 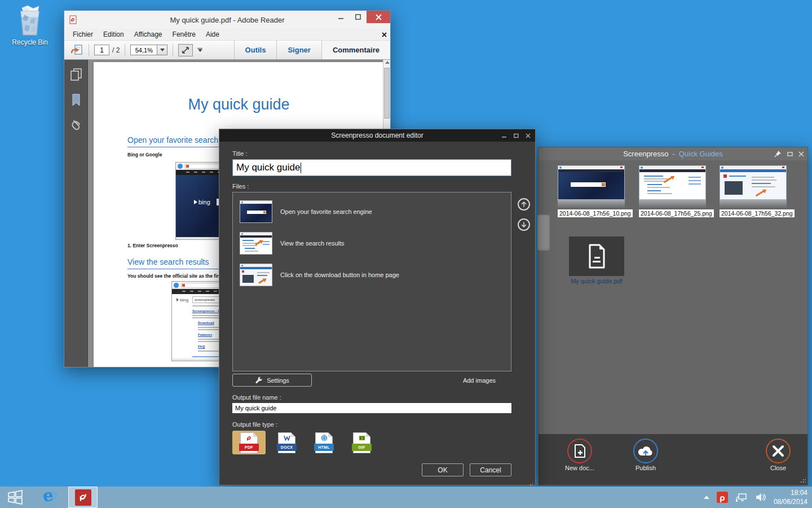 What do you see at coordinates (76, 213) in the screenshot?
I see `reader-sidebar` at bounding box center [76, 213].